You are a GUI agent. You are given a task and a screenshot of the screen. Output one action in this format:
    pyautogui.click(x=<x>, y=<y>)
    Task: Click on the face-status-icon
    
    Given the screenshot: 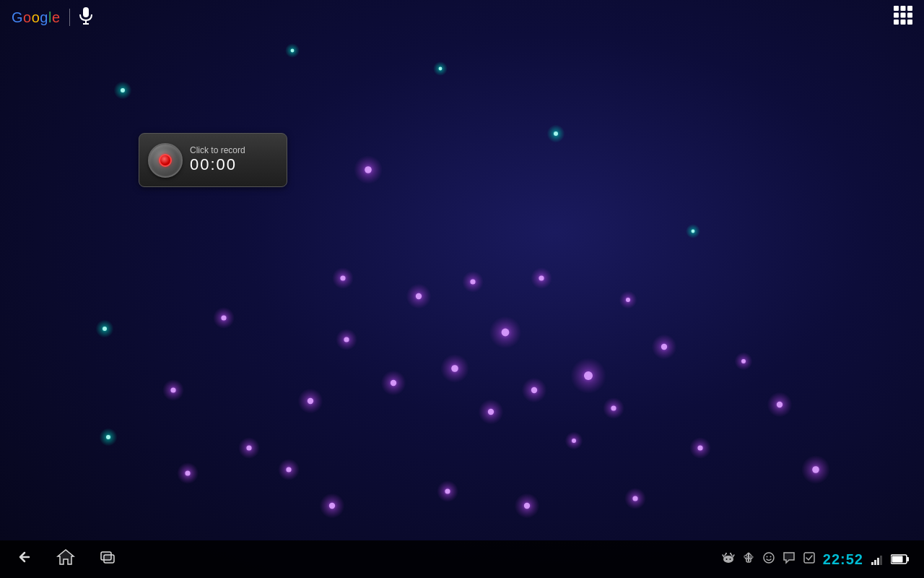 What is the action you would take?
    pyautogui.click(x=769, y=559)
    